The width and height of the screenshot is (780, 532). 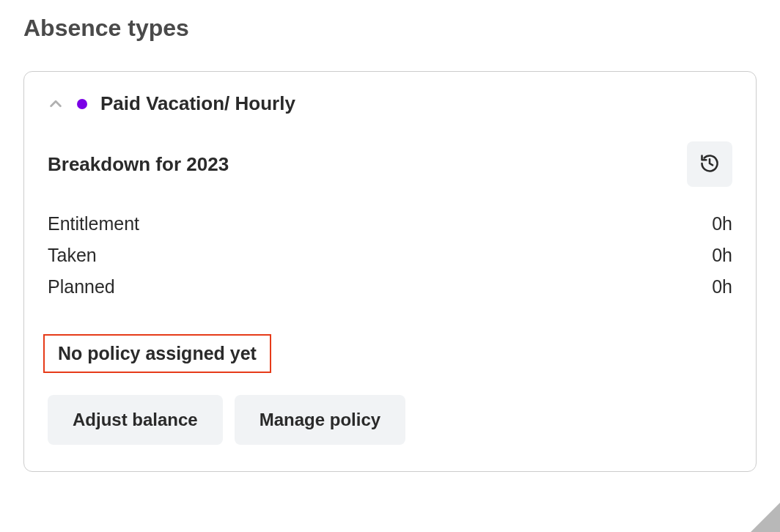 What do you see at coordinates (94, 224) in the screenshot?
I see `stat-label: Entitlement` at bounding box center [94, 224].